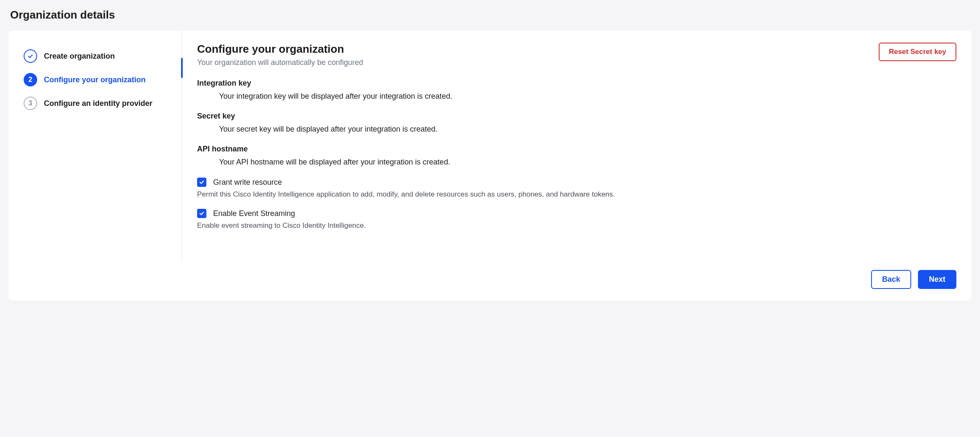  I want to click on step-create-organization: Create organization, so click(97, 56).